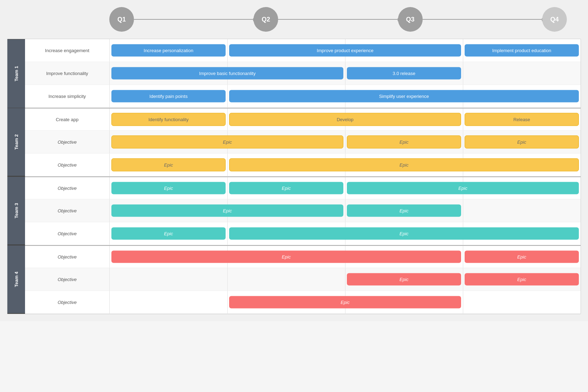  Describe the element at coordinates (410, 19) in the screenshot. I see `quarter-node-q3: Q3` at that location.